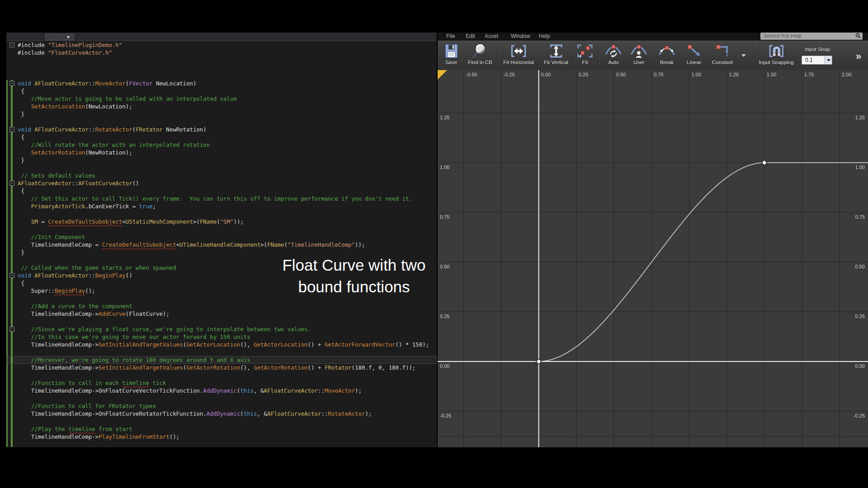 This screenshot has width=868, height=488. I want to click on auto-tangent-icon, so click(613, 51).